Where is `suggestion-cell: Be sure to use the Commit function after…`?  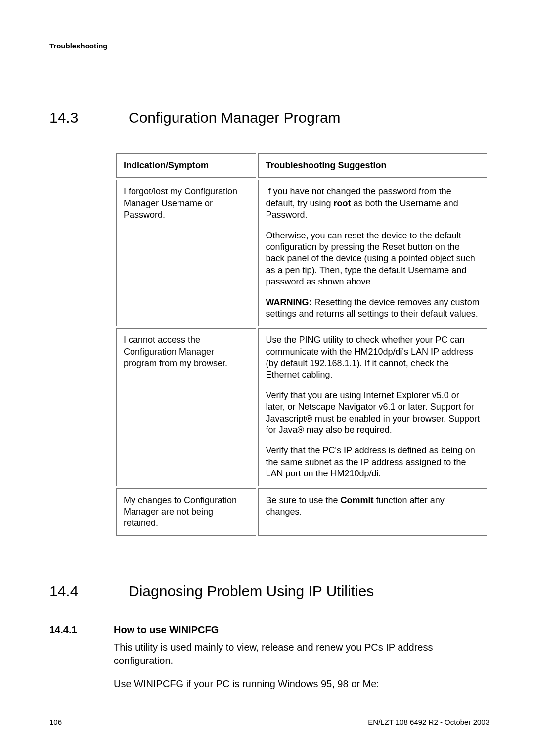
suggestion-cell: Be sure to use the Commit function after… is located at coordinates (373, 512).